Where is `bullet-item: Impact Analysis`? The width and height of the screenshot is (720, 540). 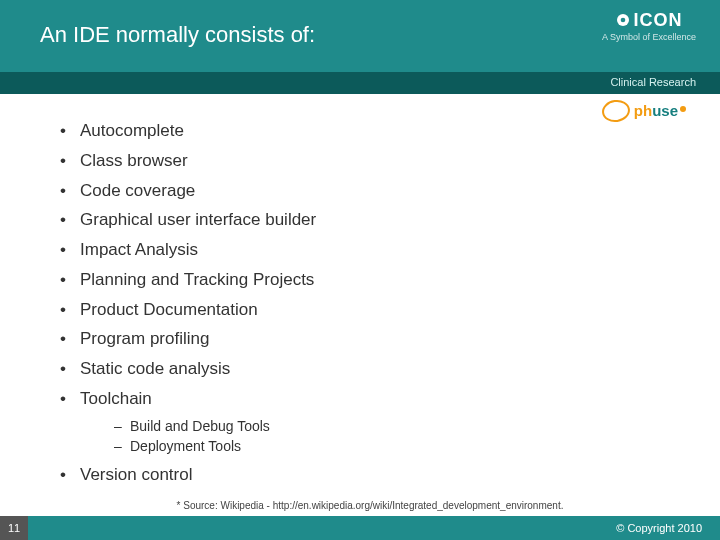 bullet-item: Impact Analysis is located at coordinates (370, 250).